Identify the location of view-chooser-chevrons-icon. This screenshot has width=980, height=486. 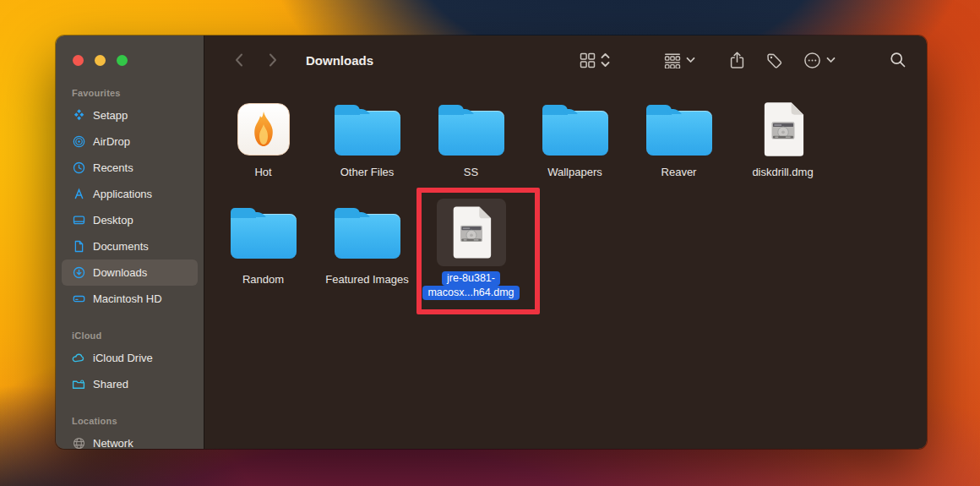
(605, 60).